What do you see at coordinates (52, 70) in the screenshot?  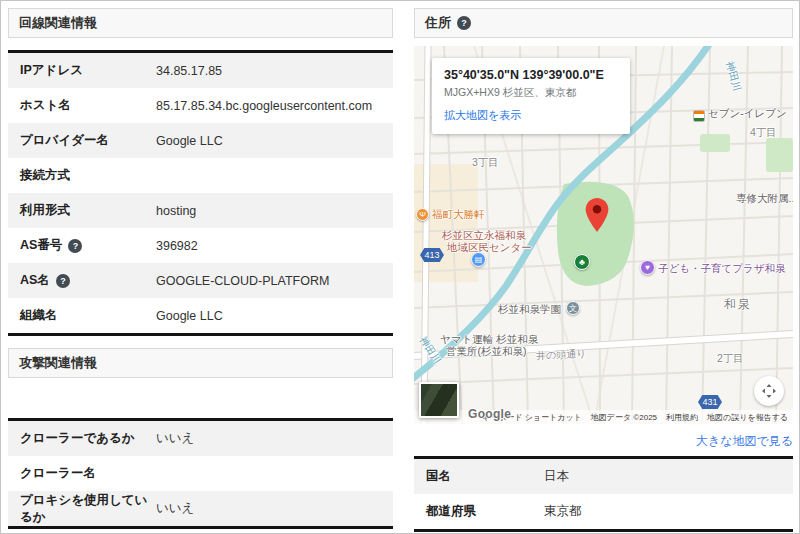 I see `row-label-text: IPアドレス` at bounding box center [52, 70].